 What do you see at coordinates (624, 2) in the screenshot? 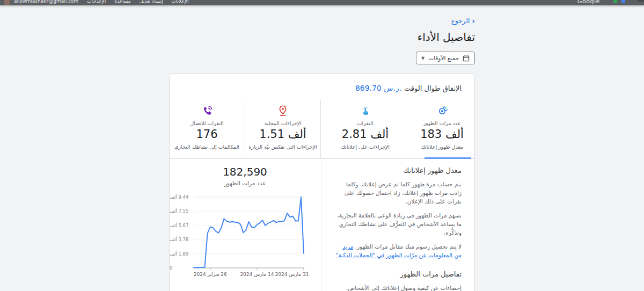
I see `status-dot-blue` at bounding box center [624, 2].